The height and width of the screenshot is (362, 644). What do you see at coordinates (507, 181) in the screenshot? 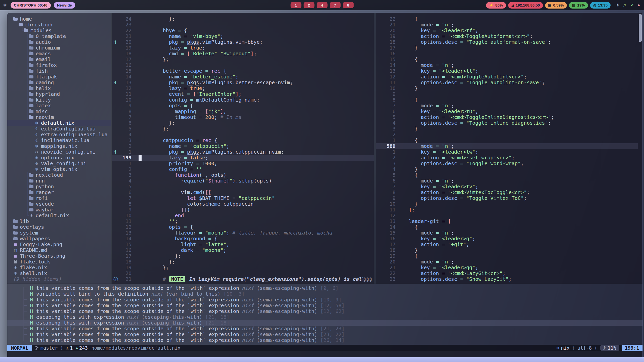
I see `code-line: 6 mode = "n";` at bounding box center [507, 181].